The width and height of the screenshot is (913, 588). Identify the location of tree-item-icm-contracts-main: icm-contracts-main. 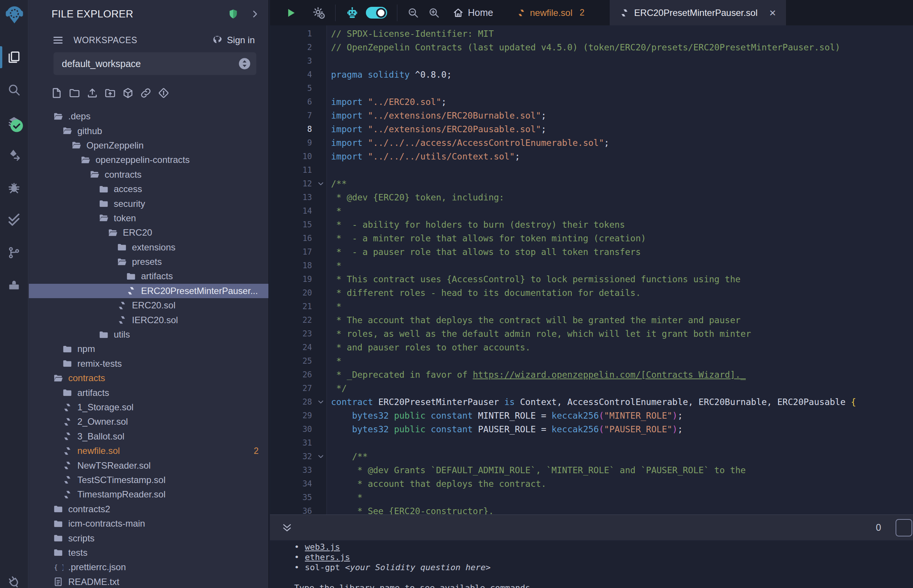
(149, 523).